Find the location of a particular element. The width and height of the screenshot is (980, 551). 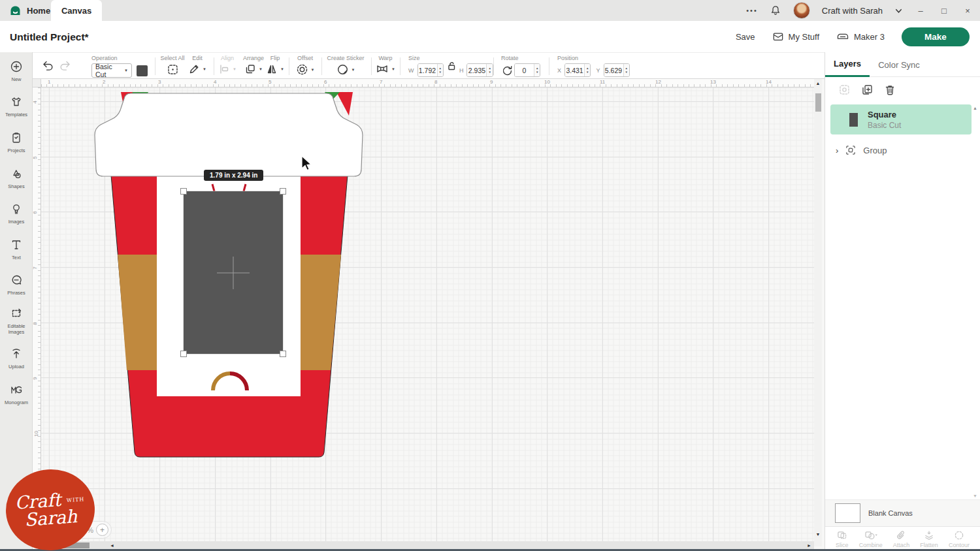

operation-color-swatch is located at coordinates (142, 71).